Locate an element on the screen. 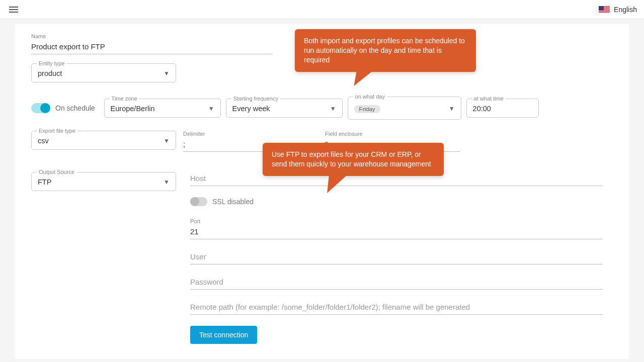 This screenshot has height=362, width=644. callout-text: Both import and export profiles can be s… is located at coordinates (384, 50).